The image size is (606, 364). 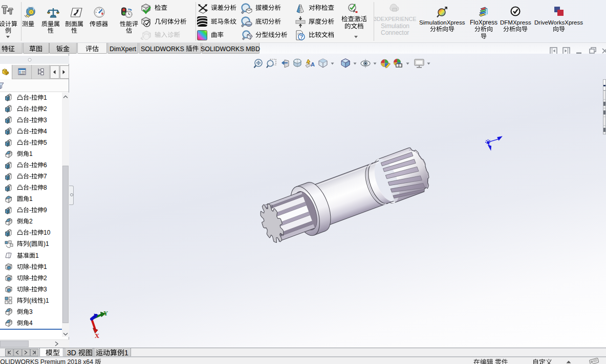 I want to click on svg-text: Connector, so click(x=395, y=33).